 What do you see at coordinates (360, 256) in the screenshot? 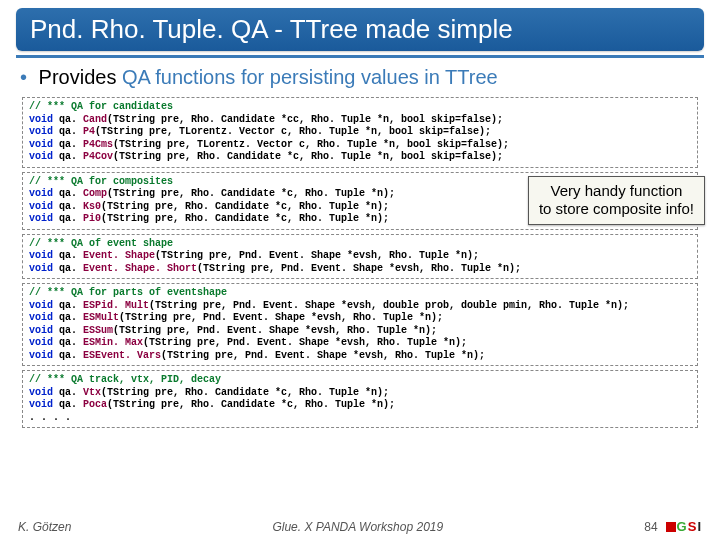
I see `code-line: void qa. Event. Shape(TString pre, Pnd. …` at bounding box center [360, 256].